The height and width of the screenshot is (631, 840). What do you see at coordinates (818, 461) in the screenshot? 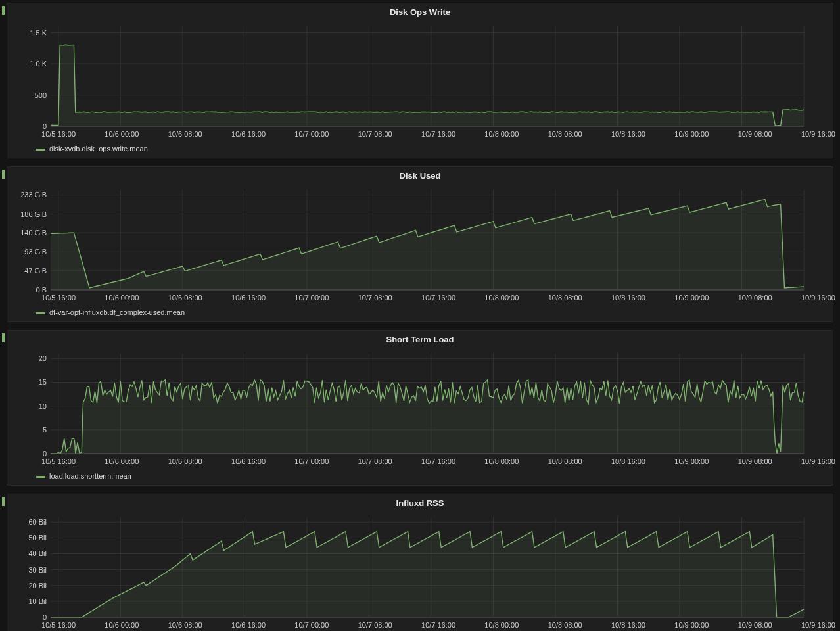
I see `x-tick-label: 10/9 16:00` at bounding box center [818, 461].